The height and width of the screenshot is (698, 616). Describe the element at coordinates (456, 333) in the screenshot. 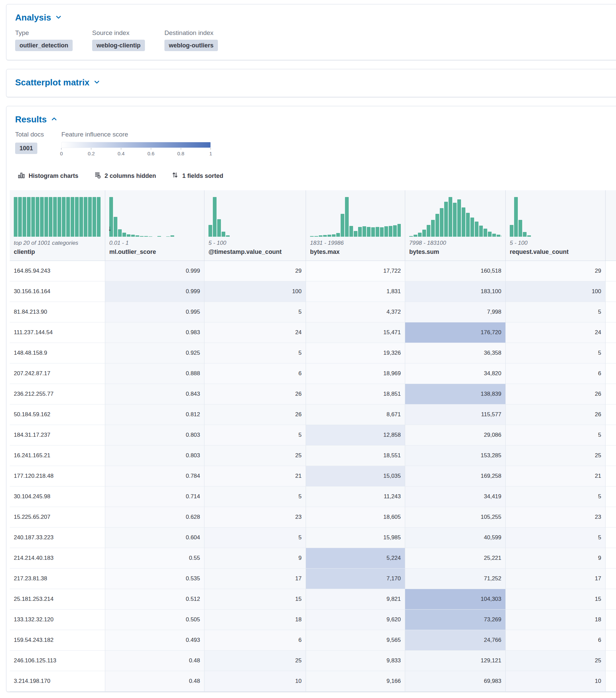

I see `table-cell: 176,720` at that location.